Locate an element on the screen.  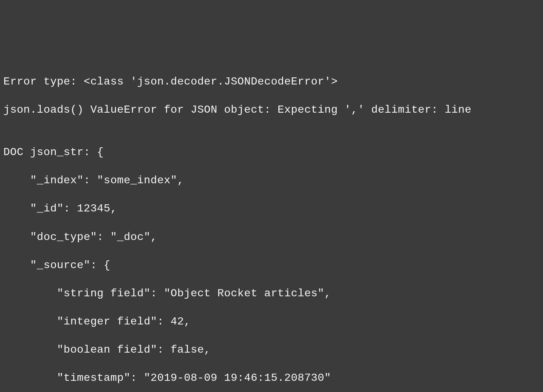
output-line: "_id": 12345, is located at coordinates (272, 209).